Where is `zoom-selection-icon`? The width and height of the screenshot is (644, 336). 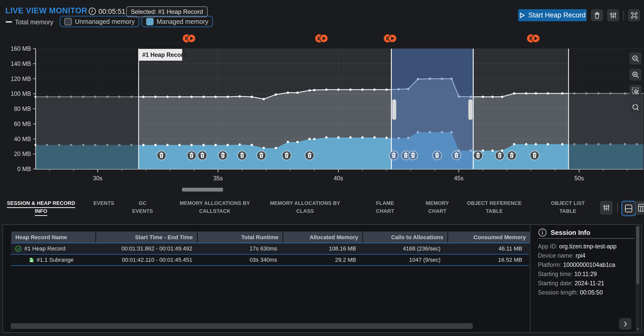
zoom-selection-icon is located at coordinates (636, 91).